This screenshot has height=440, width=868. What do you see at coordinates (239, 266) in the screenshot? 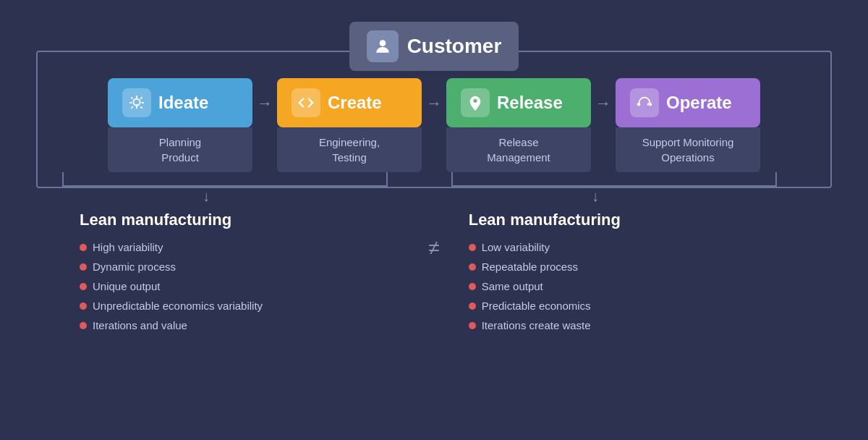
I see `list-item: Dynamic process` at bounding box center [239, 266].